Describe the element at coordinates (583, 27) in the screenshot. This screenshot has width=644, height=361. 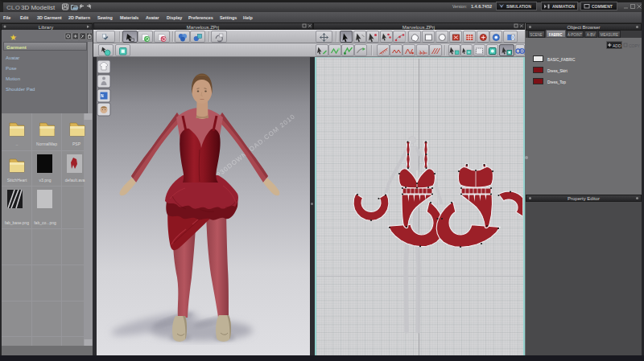
I see `svg-text: Object Browser` at that location.